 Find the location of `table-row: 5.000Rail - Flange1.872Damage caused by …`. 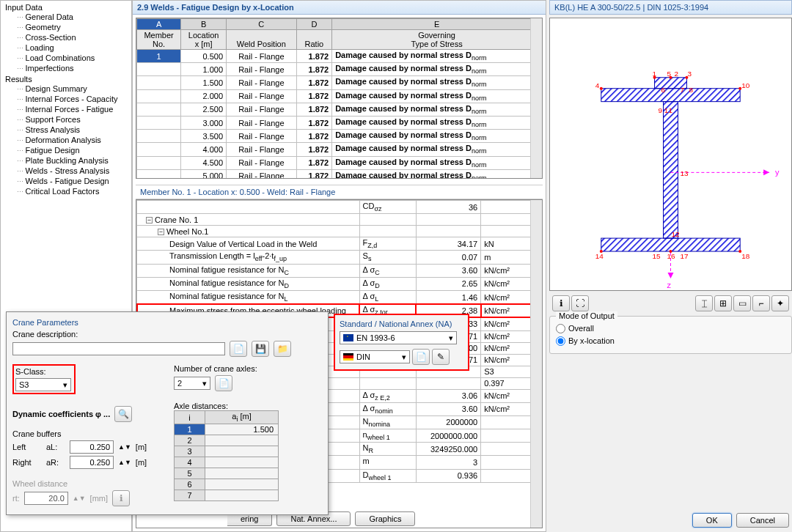

table-row: 5.000Rail - Flange1.872Damage caused by … is located at coordinates (340, 174).